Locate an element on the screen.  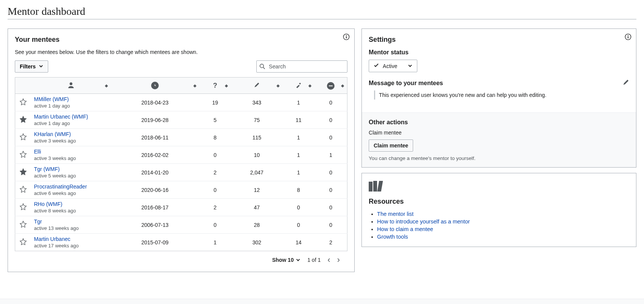
check-icon is located at coordinates (376, 66).